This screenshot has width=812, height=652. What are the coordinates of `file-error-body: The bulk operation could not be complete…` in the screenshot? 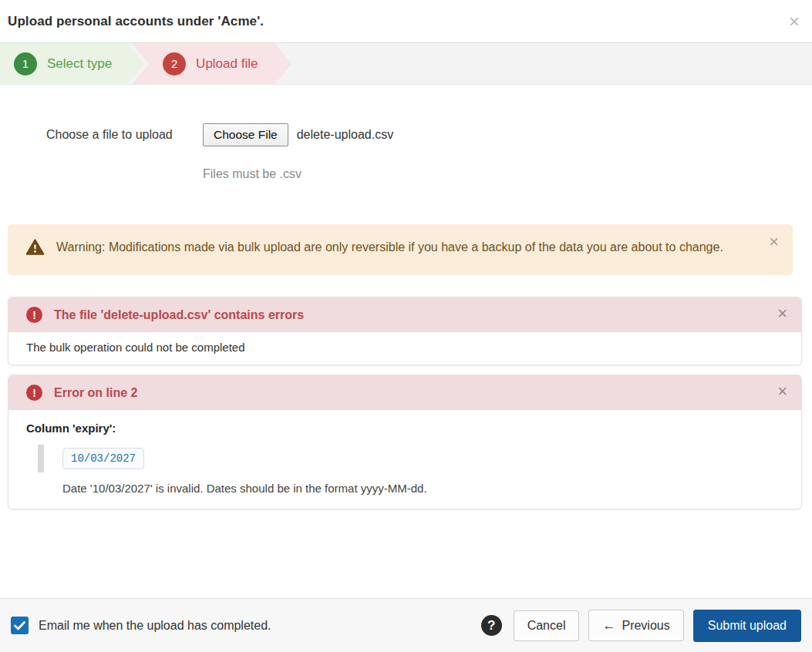 It's located at (405, 348).